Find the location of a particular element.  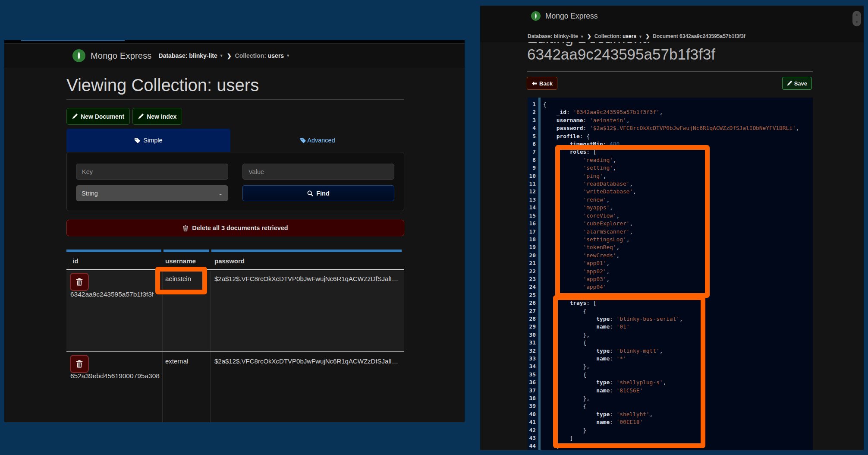

editor-line-numbers: 1234567891011121314151617181920212223242… is located at coordinates (533, 274).